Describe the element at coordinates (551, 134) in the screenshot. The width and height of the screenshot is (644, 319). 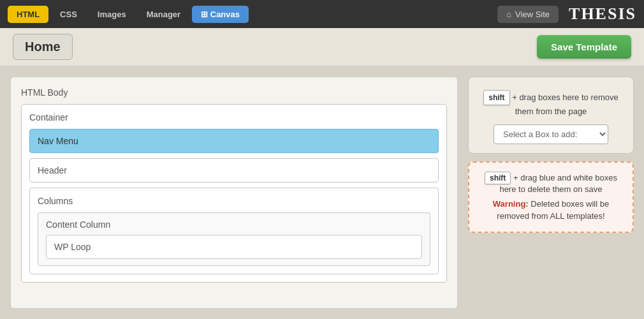
I see `select-box-row: Select a Box to add:` at that location.